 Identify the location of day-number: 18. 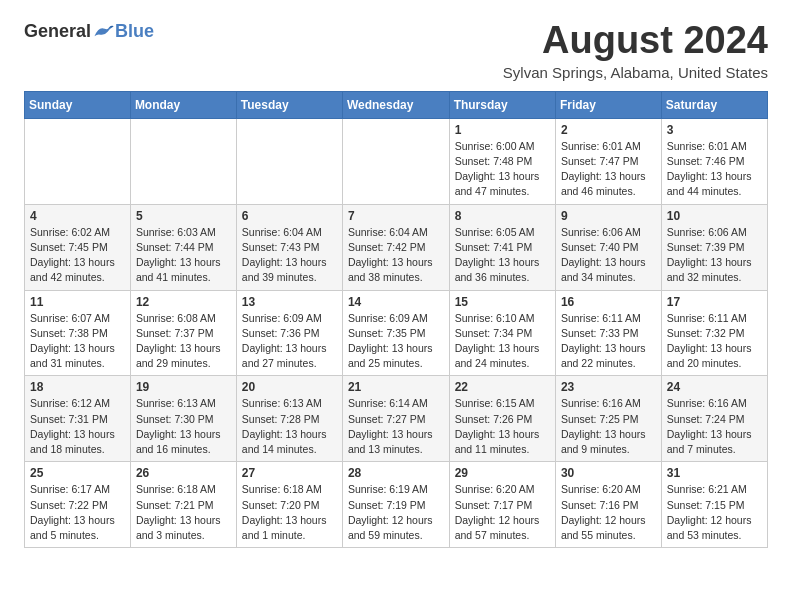
(78, 387).